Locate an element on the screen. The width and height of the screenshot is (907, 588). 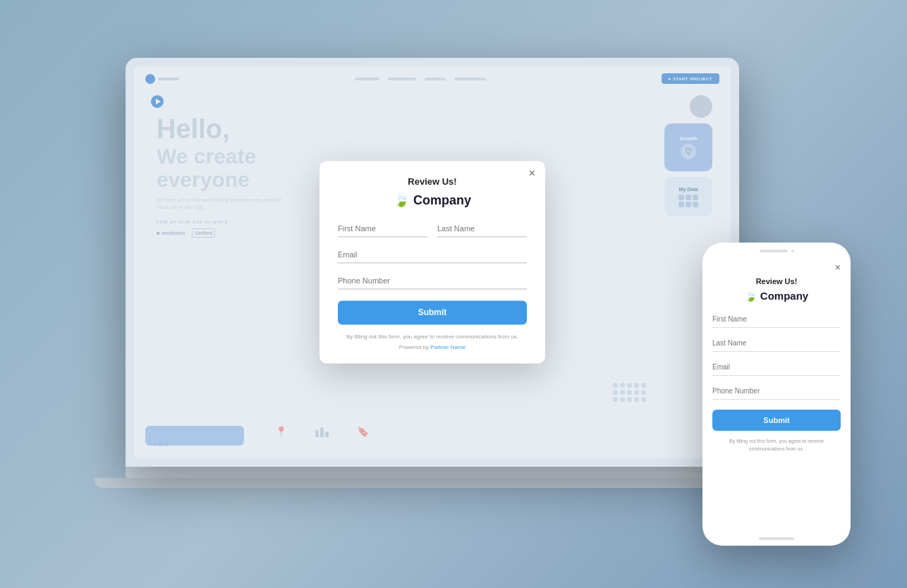
mobile-first-name-group is located at coordinates (777, 320).